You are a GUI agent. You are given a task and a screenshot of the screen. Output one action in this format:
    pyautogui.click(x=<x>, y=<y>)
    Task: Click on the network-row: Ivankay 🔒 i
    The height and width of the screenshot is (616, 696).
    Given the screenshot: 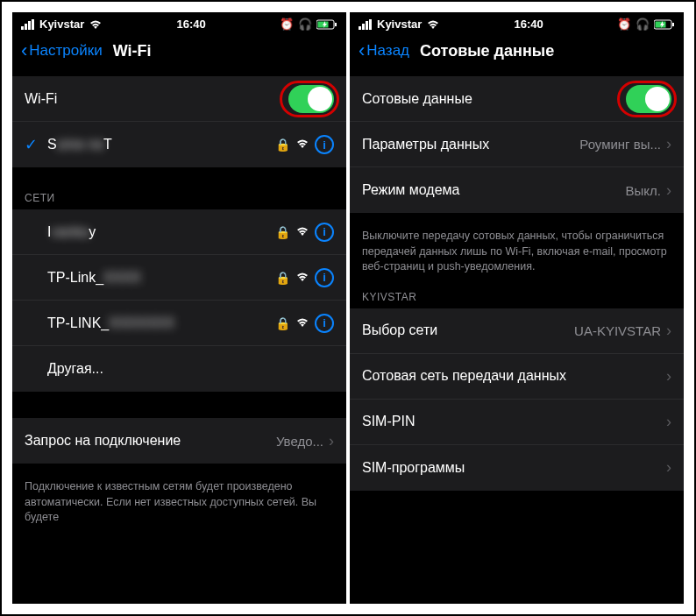 What is the action you would take?
    pyautogui.click(x=179, y=232)
    